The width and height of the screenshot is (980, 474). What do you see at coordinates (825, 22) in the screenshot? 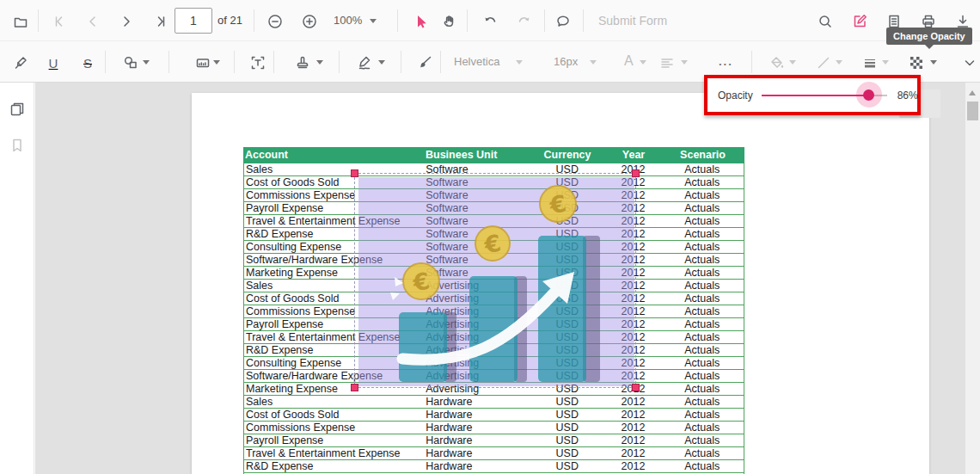
I see `search-icon` at bounding box center [825, 22].